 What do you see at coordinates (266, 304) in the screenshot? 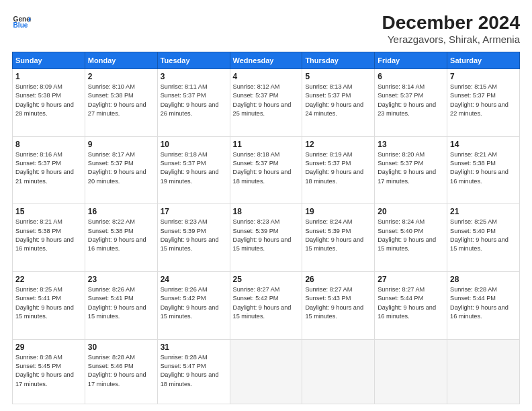
I see `day-info: Sunrise: 8:27 AM Sunset: 5:42 PM Dayligh…` at bounding box center [266, 304].